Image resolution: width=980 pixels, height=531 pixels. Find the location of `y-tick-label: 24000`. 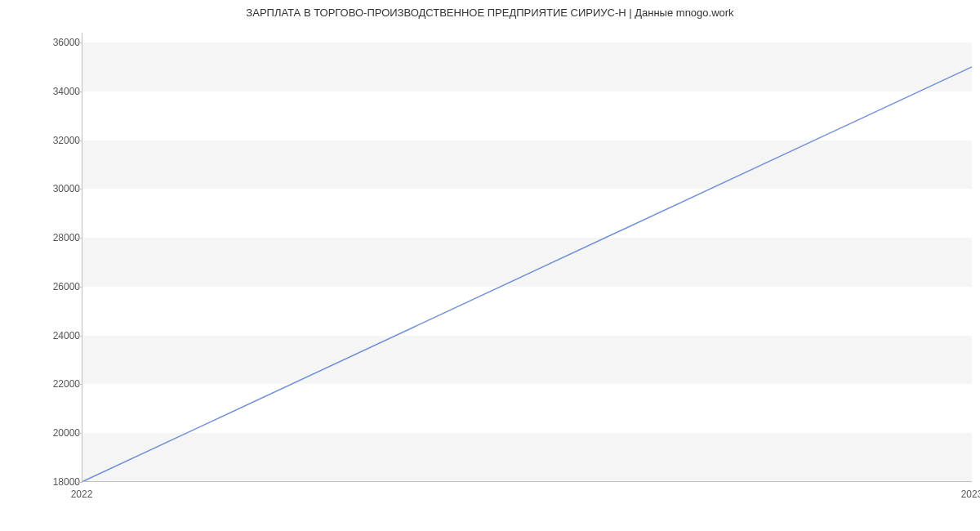

y-tick-label: 24000 is located at coordinates (67, 336).